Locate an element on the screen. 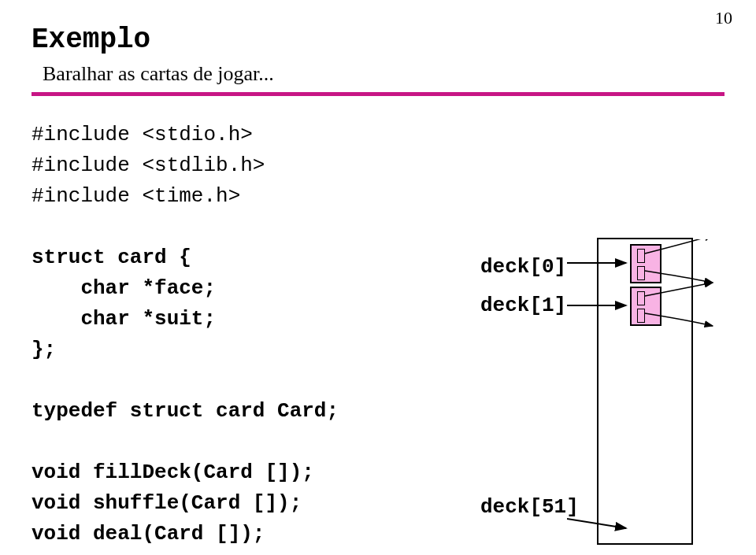  code-line: typedef struct card Card; is located at coordinates (264, 411).